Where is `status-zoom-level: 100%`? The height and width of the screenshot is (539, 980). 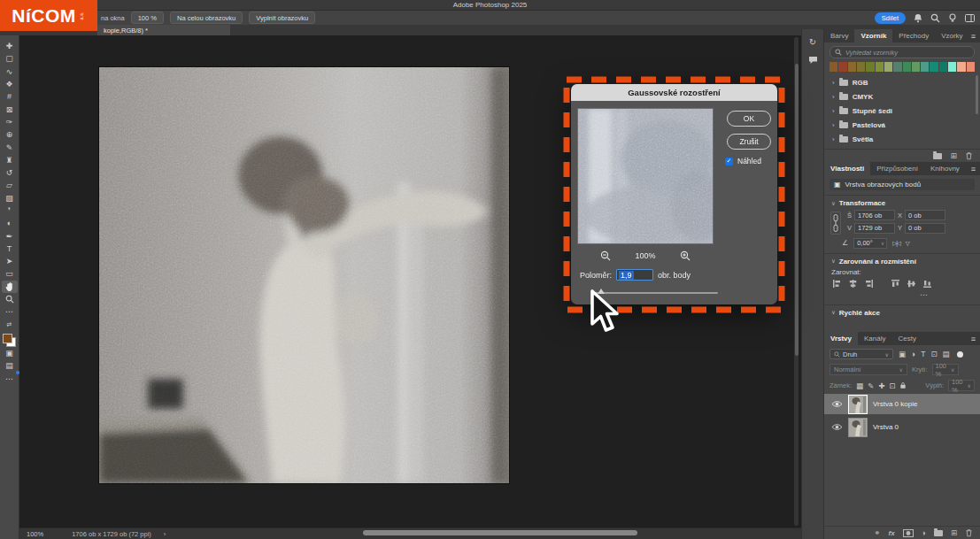 status-zoom-level: 100% is located at coordinates (35, 535).